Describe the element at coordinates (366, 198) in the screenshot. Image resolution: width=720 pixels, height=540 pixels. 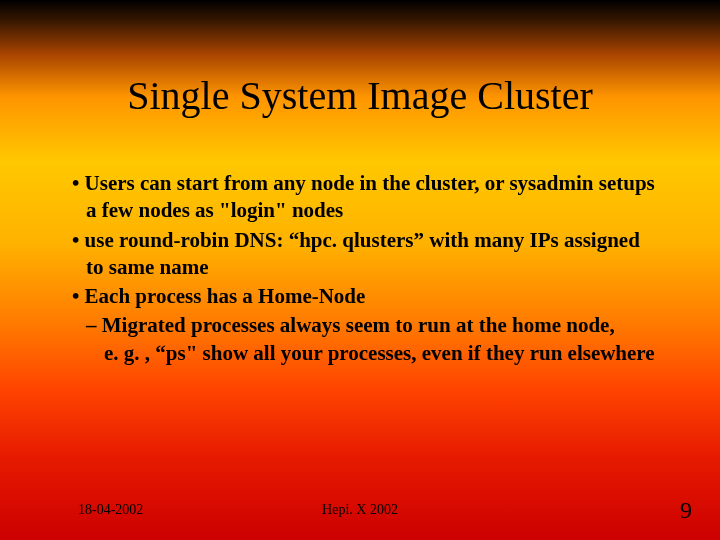
I see `bullet-item: • Users can start from any node in the c…` at that location.